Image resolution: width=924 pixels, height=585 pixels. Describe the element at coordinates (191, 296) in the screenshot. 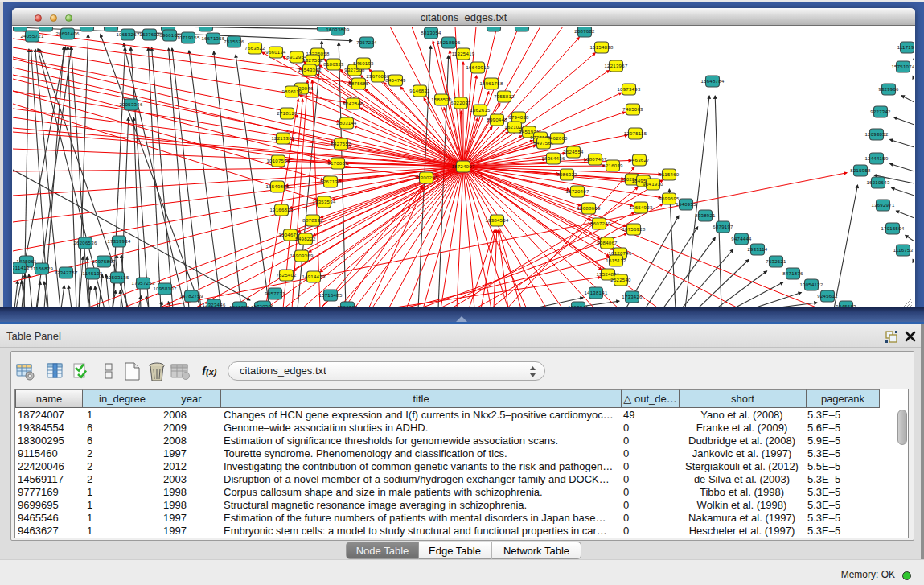

I see `svg-text: 16782759` at that location.